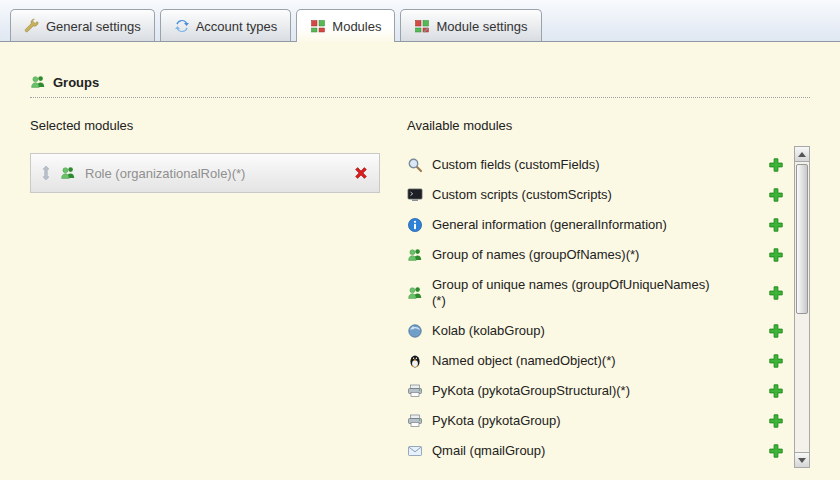  I want to click on tab-bar: General settings Account types Modules M…, so click(420, 21).